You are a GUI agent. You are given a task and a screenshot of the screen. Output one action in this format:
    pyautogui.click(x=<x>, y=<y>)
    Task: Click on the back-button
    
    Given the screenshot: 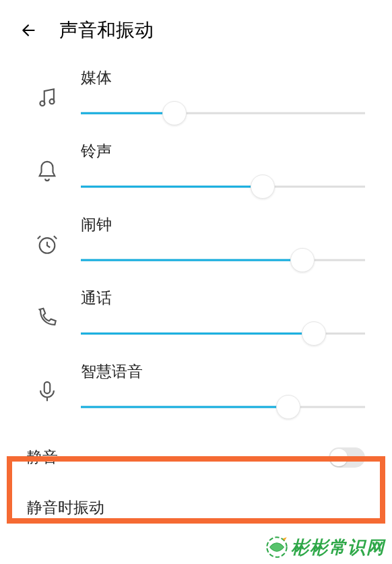 What is the action you would take?
    pyautogui.click(x=29, y=30)
    